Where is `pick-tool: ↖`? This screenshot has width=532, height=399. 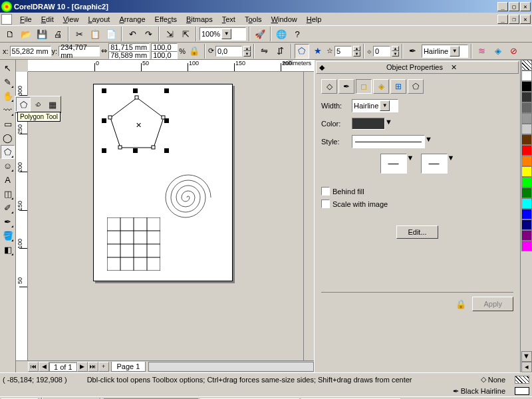 pick-tool: ↖ is located at coordinates (8, 68).